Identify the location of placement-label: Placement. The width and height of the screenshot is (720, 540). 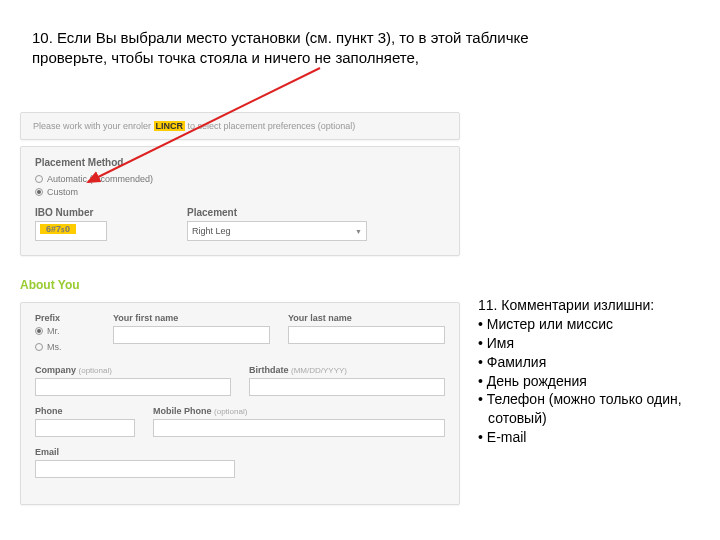
(277, 212).